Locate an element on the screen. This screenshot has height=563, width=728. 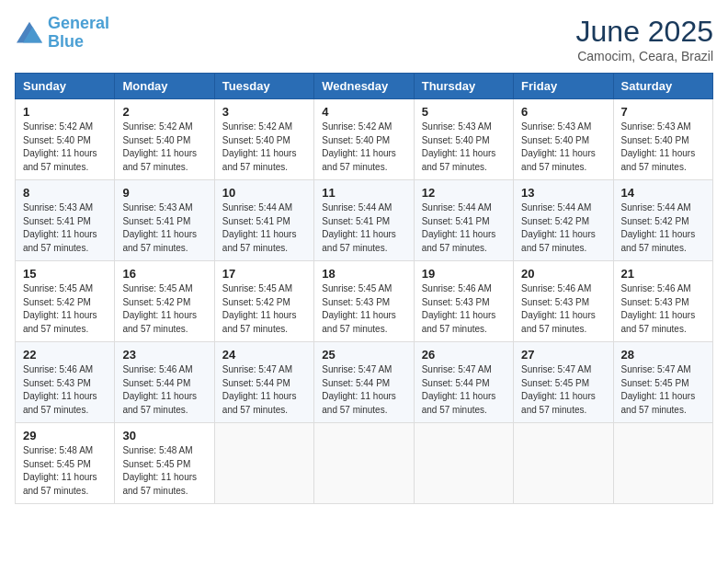
logo: General Blue is located at coordinates (63, 33).